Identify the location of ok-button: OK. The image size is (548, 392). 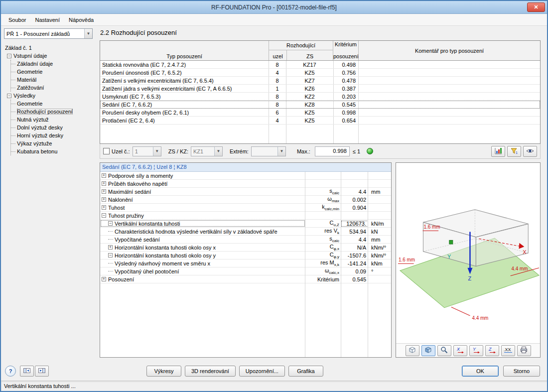
(480, 371).